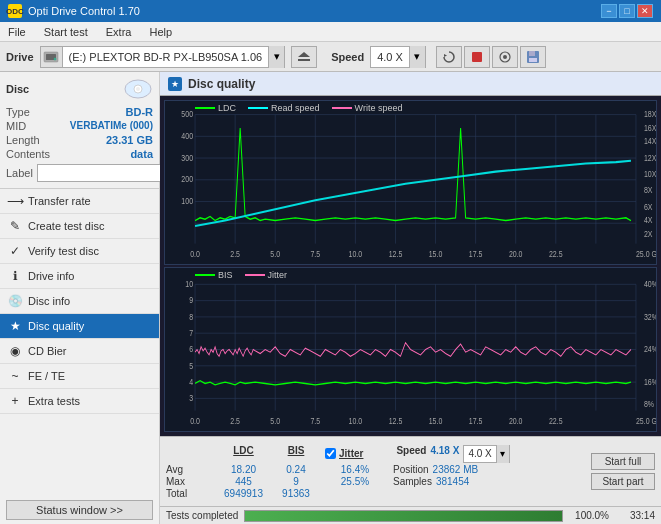  Describe the element at coordinates (650, 284) in the screenshot. I see `svg-text: 40%` at that location.